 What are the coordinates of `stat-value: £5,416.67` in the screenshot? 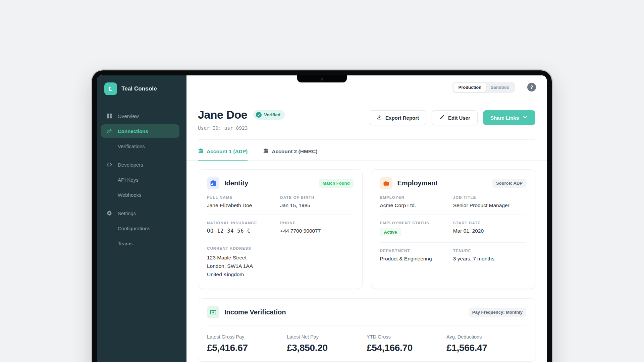 It's located at (247, 348).